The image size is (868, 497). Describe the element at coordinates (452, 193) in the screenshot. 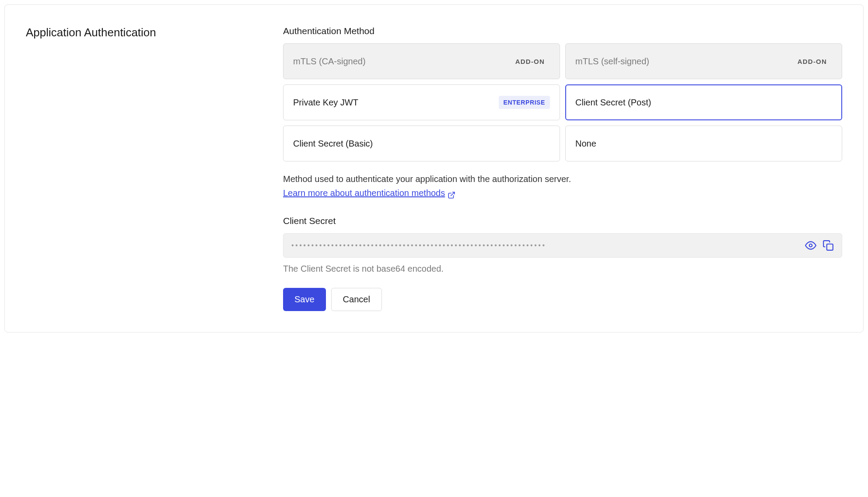

I see `external-link-icon` at that location.